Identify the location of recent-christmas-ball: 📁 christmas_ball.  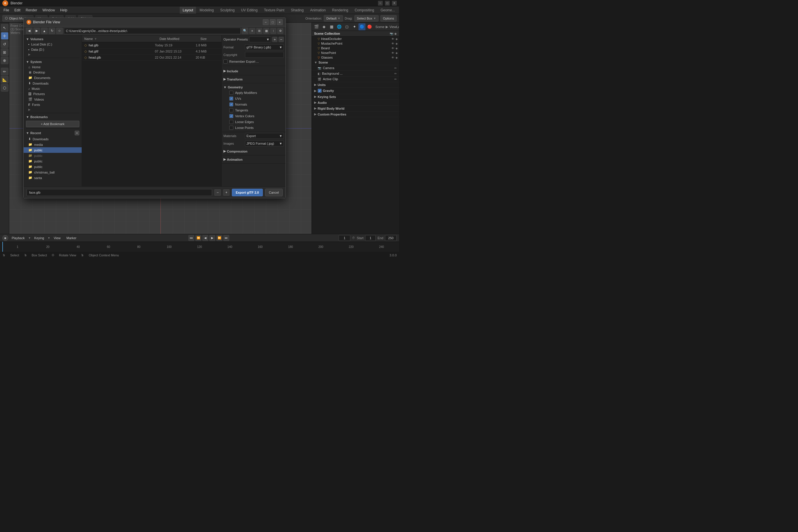
(53, 172).